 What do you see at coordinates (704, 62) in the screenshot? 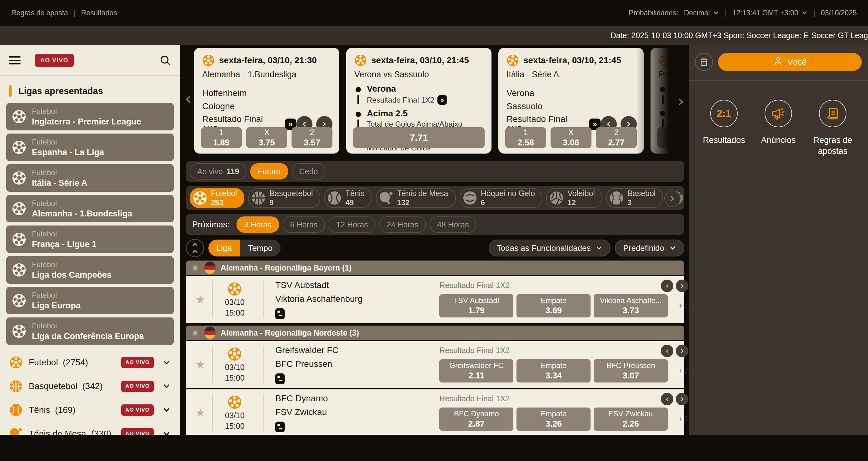
I see `betslip-icon` at bounding box center [704, 62].